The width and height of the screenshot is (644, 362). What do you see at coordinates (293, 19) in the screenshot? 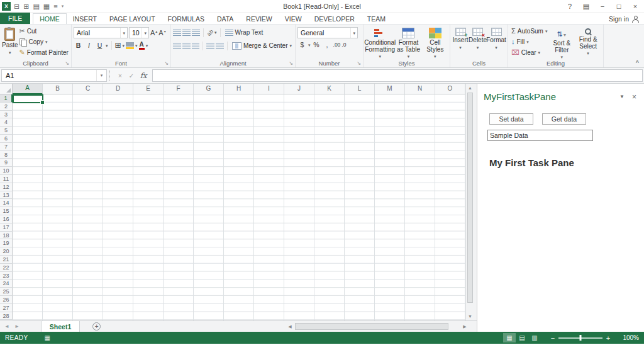
I see `tab-view: VIEW` at bounding box center [293, 19].